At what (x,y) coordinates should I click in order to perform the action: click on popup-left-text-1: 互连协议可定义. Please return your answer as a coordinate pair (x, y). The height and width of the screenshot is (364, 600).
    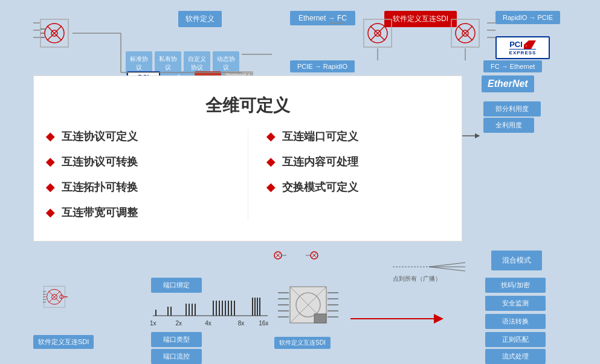
    Looking at the image, I should click on (100, 136).